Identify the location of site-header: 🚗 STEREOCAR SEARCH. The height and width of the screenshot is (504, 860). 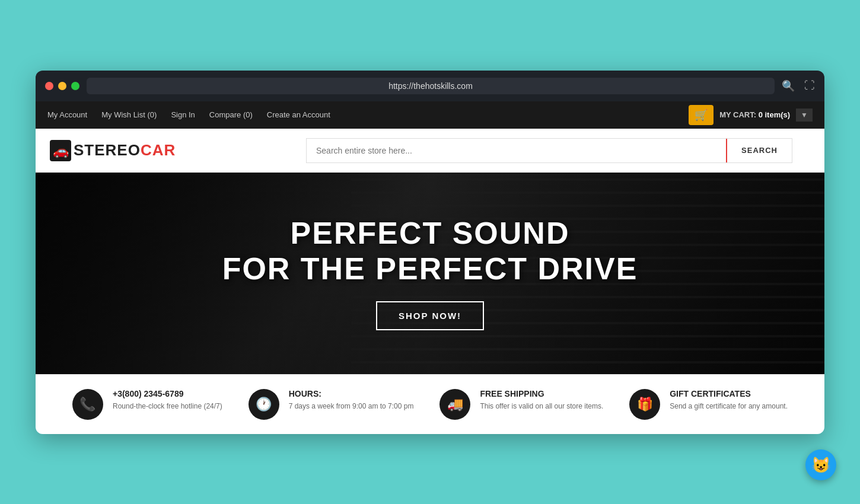
(430, 151).